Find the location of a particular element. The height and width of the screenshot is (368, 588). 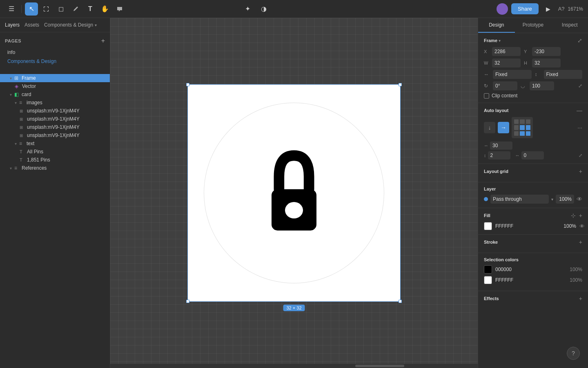

comment-tool-button is located at coordinates (120, 9).